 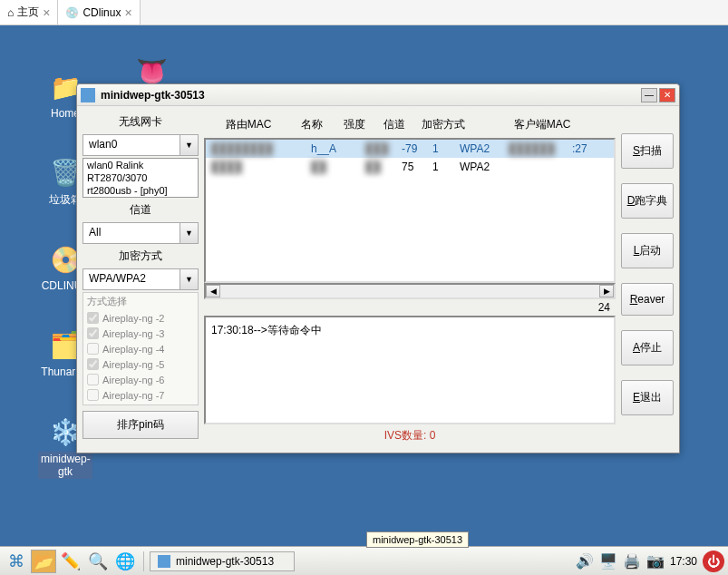 I want to click on nic-value: wlan0, so click(x=131, y=145).